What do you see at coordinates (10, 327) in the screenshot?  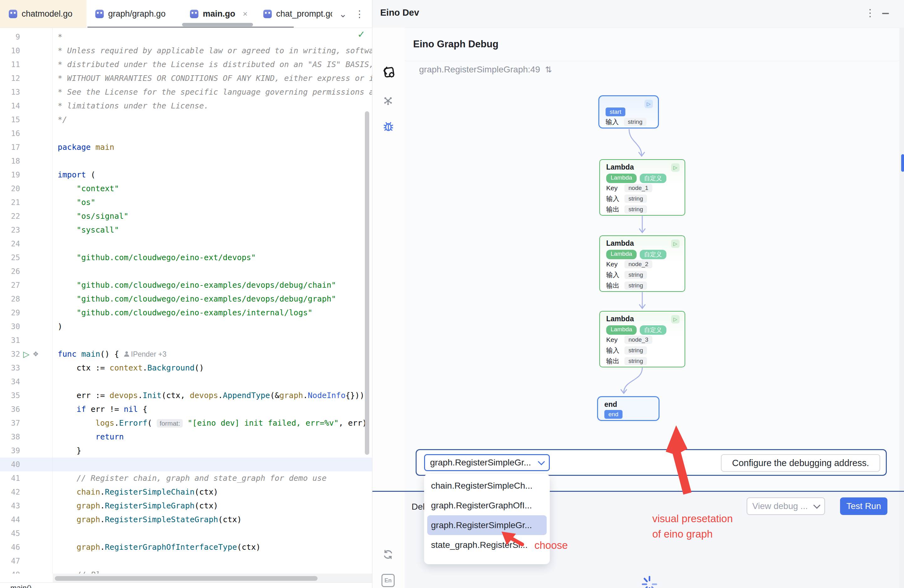 I see `line-number: 30` at bounding box center [10, 327].